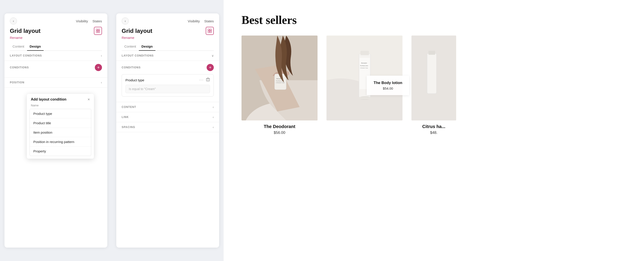  I want to click on content-chevron-2: ‹, so click(213, 107).